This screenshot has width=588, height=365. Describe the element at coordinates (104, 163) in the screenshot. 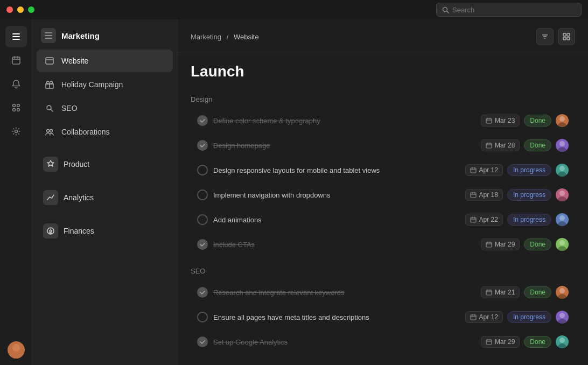

I see `sidebar-group-product: Product` at that location.